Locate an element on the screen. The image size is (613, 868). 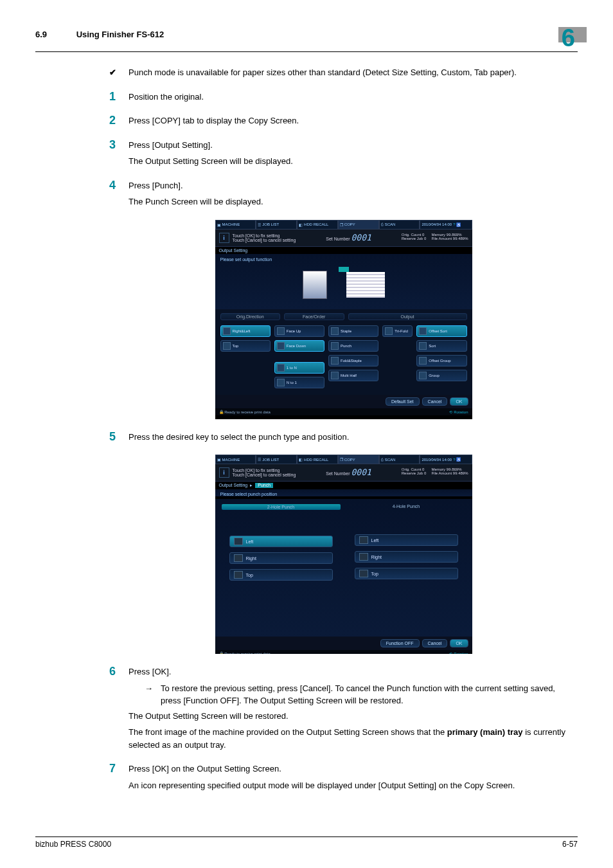
1ton-button: 1 to N is located at coordinates (299, 368).